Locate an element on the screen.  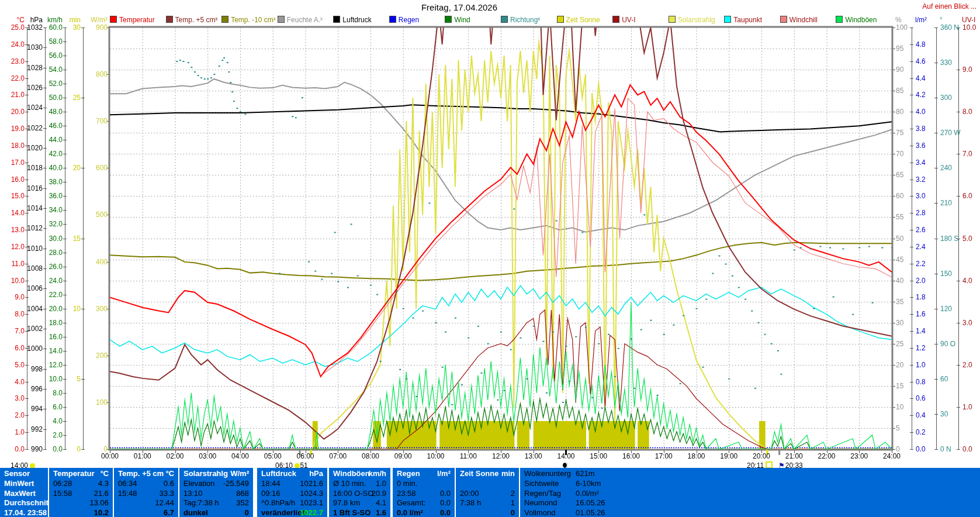
legend-item-2: Temp. +5 cmˣ is located at coordinates (192, 20).